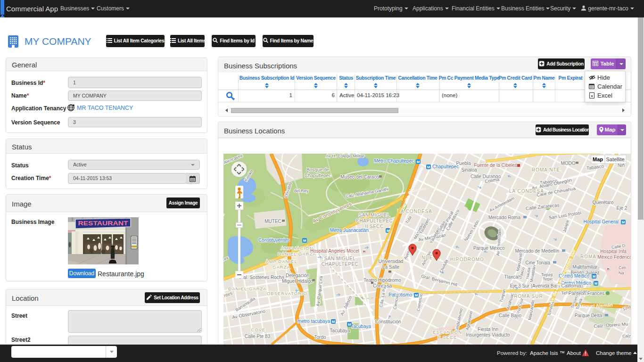  Describe the element at coordinates (281, 261) in the screenshot. I see `svg-text: AMP DANIEL` at that location.